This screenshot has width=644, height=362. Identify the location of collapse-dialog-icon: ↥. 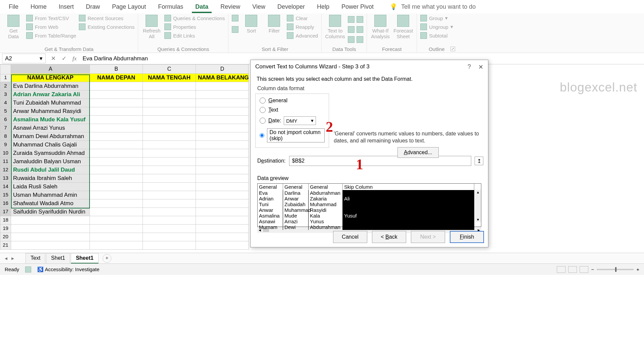
(479, 161).